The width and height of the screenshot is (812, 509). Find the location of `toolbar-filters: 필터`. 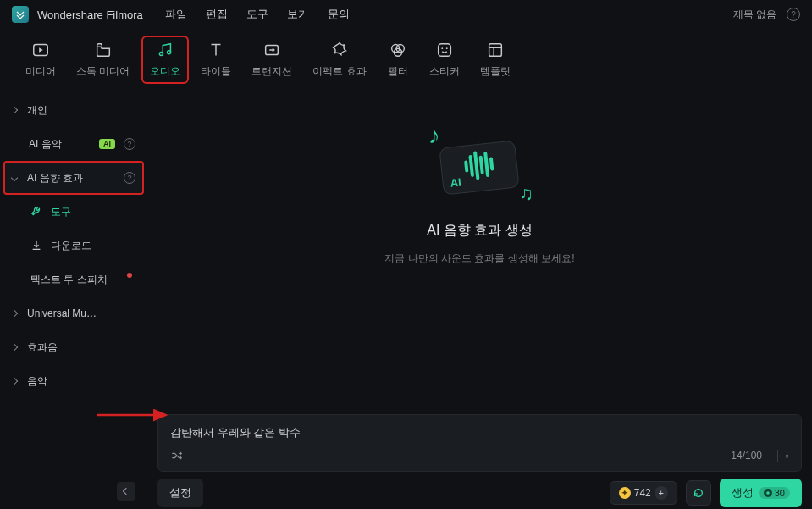

toolbar-filters: 필터 is located at coordinates (398, 59).